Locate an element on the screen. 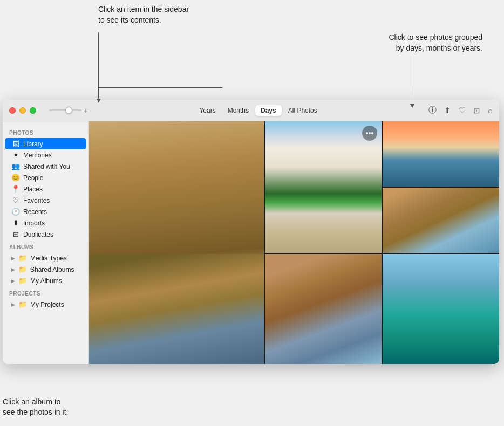 The width and height of the screenshot is (504, 426). expand-icon-shared: ▶ is located at coordinates (13, 270).